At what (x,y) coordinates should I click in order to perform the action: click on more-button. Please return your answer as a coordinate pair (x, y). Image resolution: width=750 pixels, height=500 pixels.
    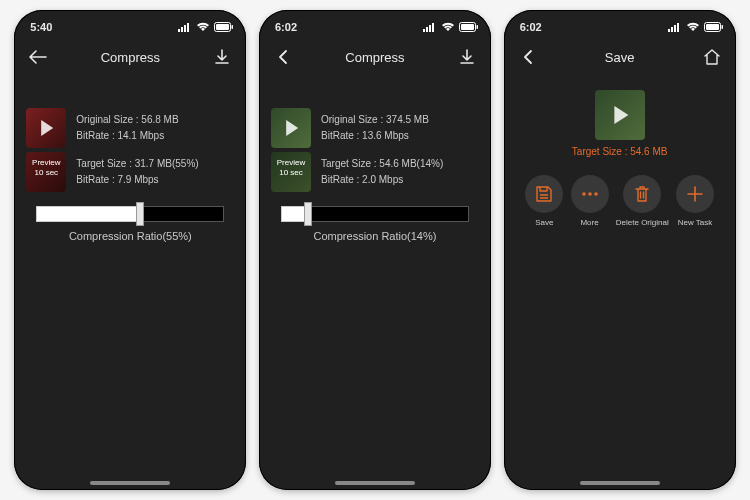
    Looking at the image, I should click on (590, 194).